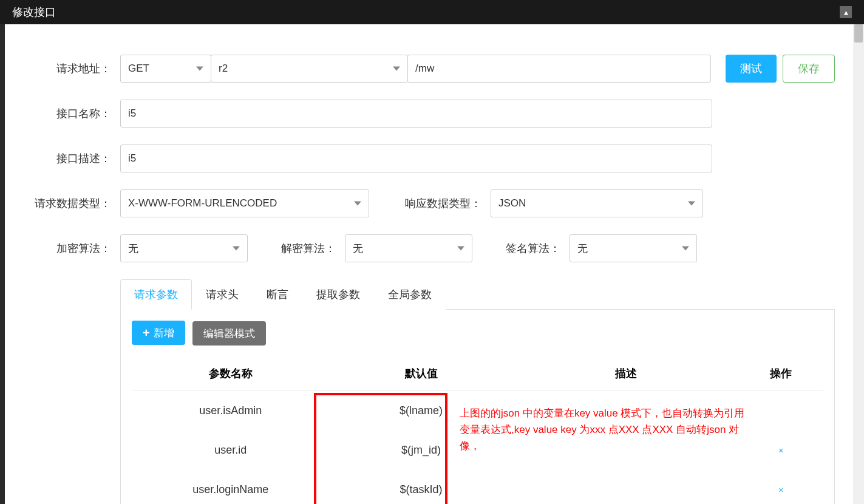 This screenshot has width=864, height=504. Describe the element at coordinates (310, 69) in the screenshot. I see `select-host: r2` at that location.